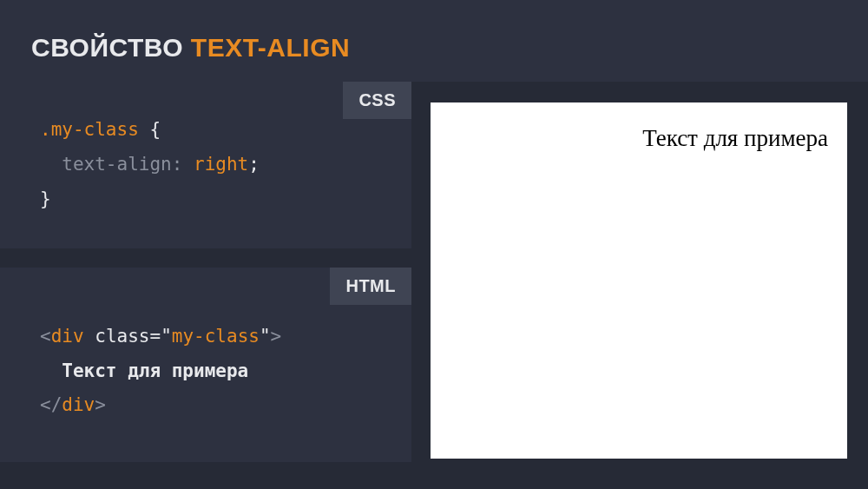 The image size is (868, 489). Describe the element at coordinates (78, 405) in the screenshot. I see `html-tag-close: div` at that location.